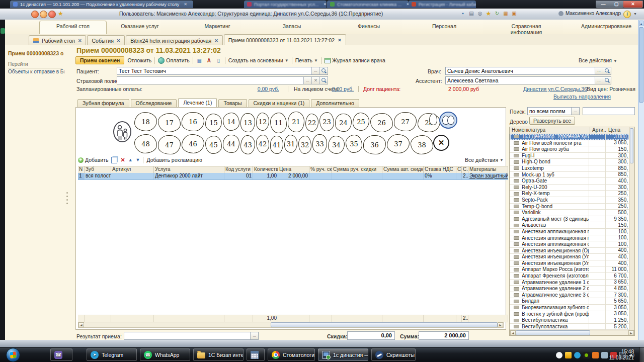 This screenshot has width=644, height=362. I want to click on tooth-12: 12, so click(263, 122).